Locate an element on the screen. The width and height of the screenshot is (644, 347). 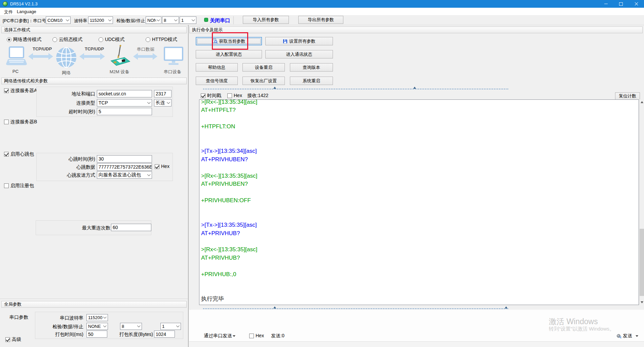
stopbits-select: 1 is located at coordinates (188, 20).